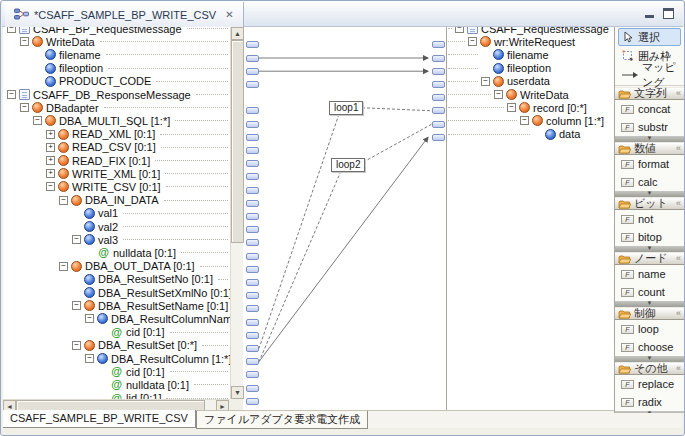 This screenshot has height=436, width=685. I want to click on tree-row: PRODUCT_CODE, so click(116, 82).